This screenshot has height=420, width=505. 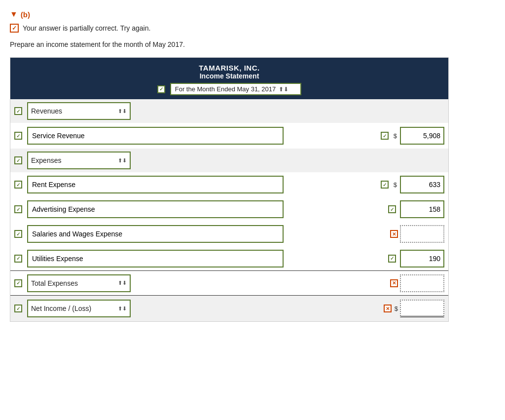 I want to click on revenues-section-row: Revenues ⬆⬇, so click(x=229, y=111).